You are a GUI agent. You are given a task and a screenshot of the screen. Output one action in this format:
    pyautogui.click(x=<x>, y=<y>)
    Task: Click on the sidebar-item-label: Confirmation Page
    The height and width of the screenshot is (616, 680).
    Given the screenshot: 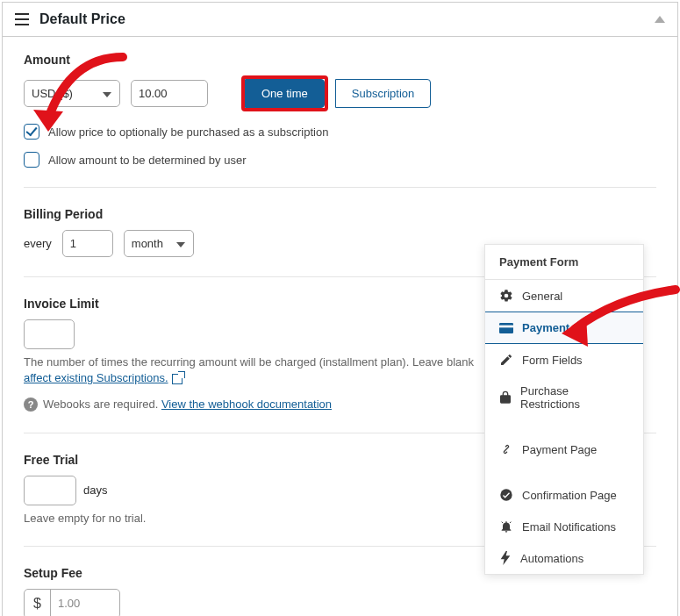 What is the action you would take?
    pyautogui.click(x=569, y=495)
    